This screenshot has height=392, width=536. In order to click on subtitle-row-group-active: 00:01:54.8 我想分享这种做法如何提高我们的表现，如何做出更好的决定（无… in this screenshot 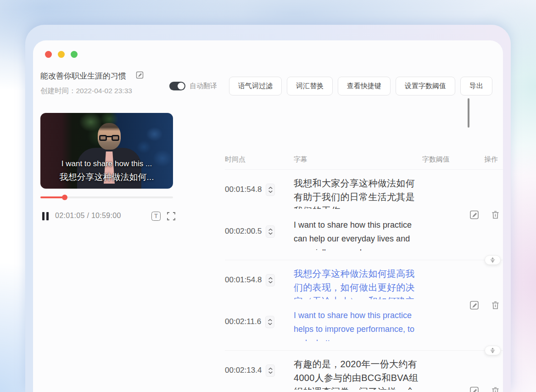, I will do `click(364, 306)`.